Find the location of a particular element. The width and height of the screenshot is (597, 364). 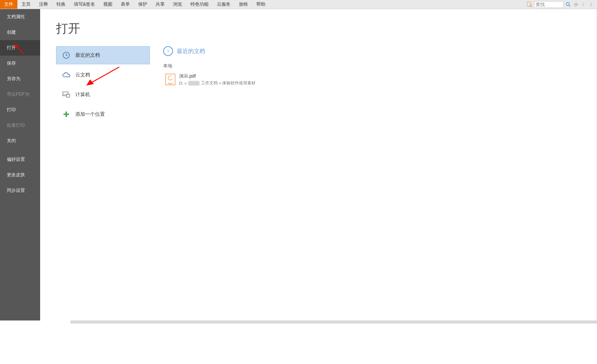

plus-icon is located at coordinates (66, 114).